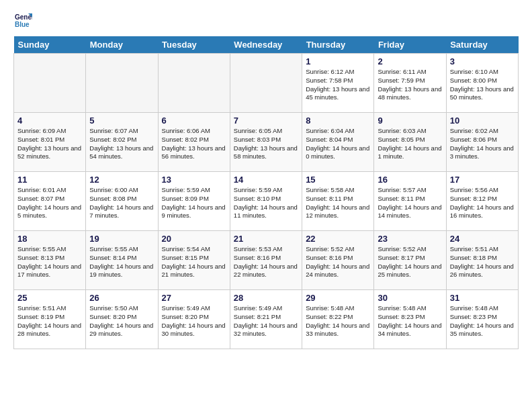  I want to click on day-cell-11: 11Sunrise: 6:01 AM Sunset: 8:07 PM Dayli…, so click(50, 201).